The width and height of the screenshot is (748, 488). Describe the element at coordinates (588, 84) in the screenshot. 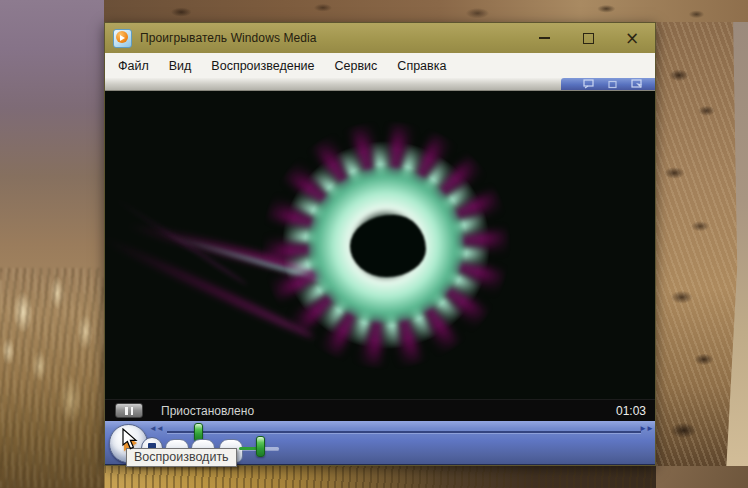

I see `quick-access-panel-icon` at that location.